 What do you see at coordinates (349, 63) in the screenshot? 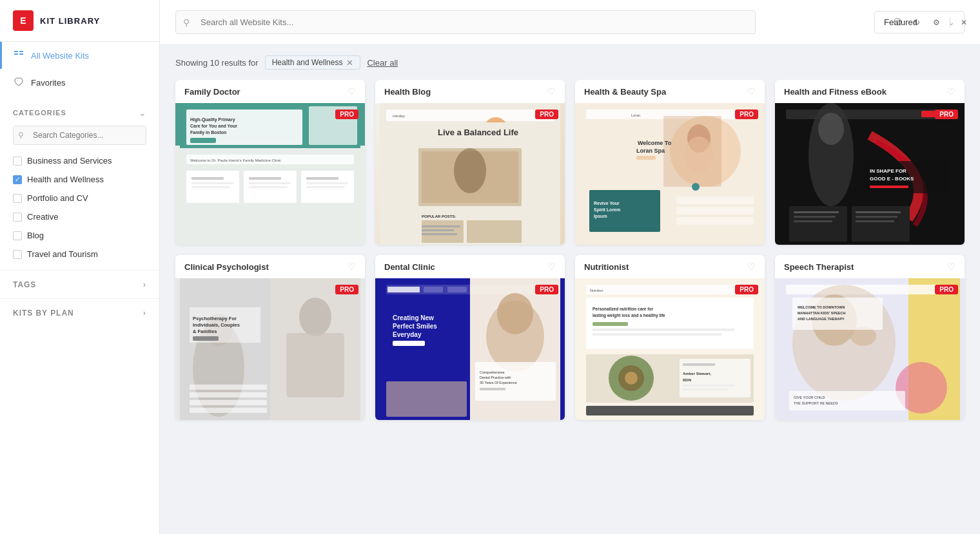
I see `filter-tag-remove: ✕` at bounding box center [349, 63].